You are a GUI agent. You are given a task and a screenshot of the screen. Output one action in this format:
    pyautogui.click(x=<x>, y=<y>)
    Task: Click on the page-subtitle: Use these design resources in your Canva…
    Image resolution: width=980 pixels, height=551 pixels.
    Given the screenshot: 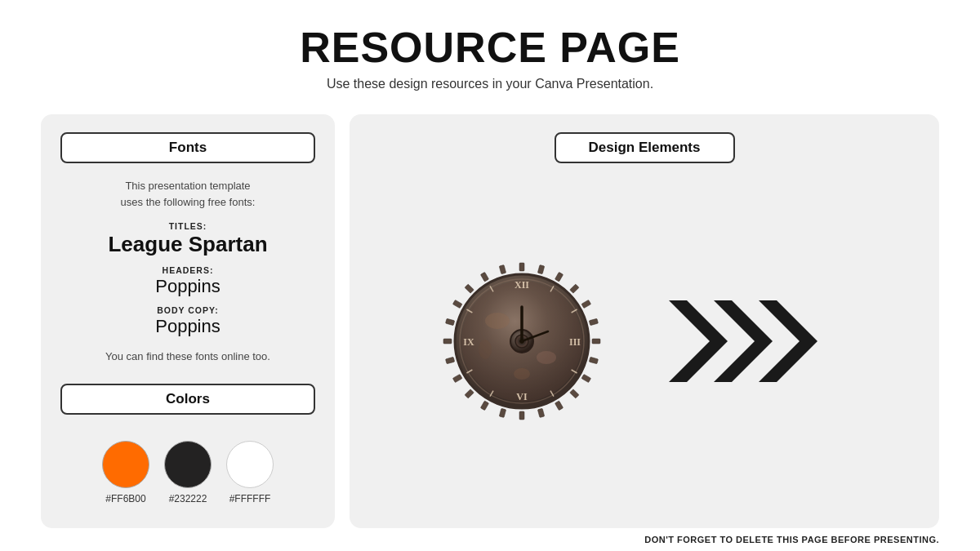 What is the action you would take?
    pyautogui.click(x=490, y=84)
    